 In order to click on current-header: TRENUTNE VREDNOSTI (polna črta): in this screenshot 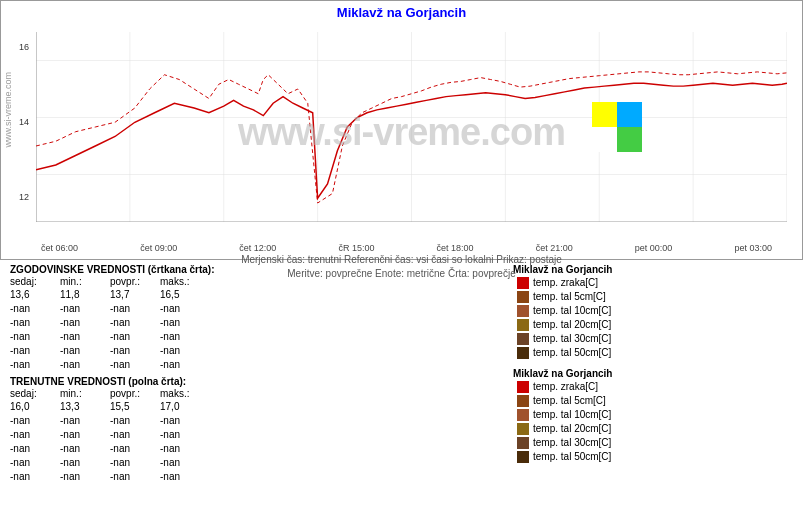, I will do `click(256, 382)`.